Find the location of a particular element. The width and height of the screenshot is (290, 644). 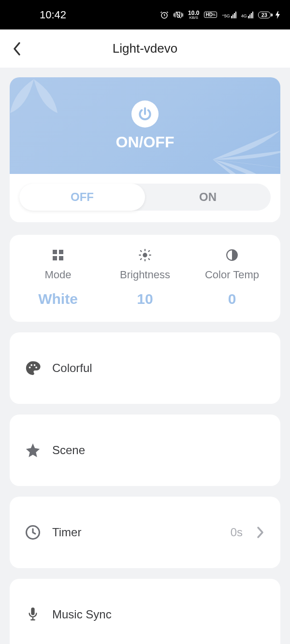

palette-icon is located at coordinates (33, 368).